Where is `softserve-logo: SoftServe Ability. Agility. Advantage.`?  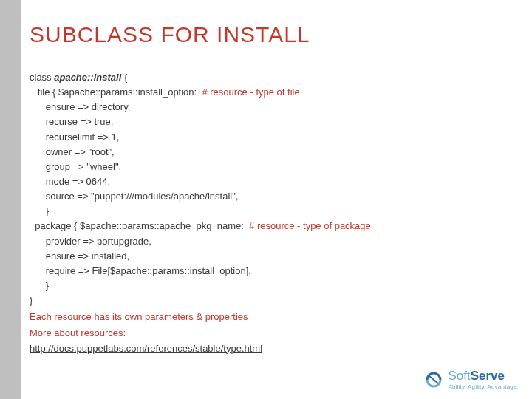
softserve-logo: SoftServe Ability. Agility. Advantage. is located at coordinates (471, 380).